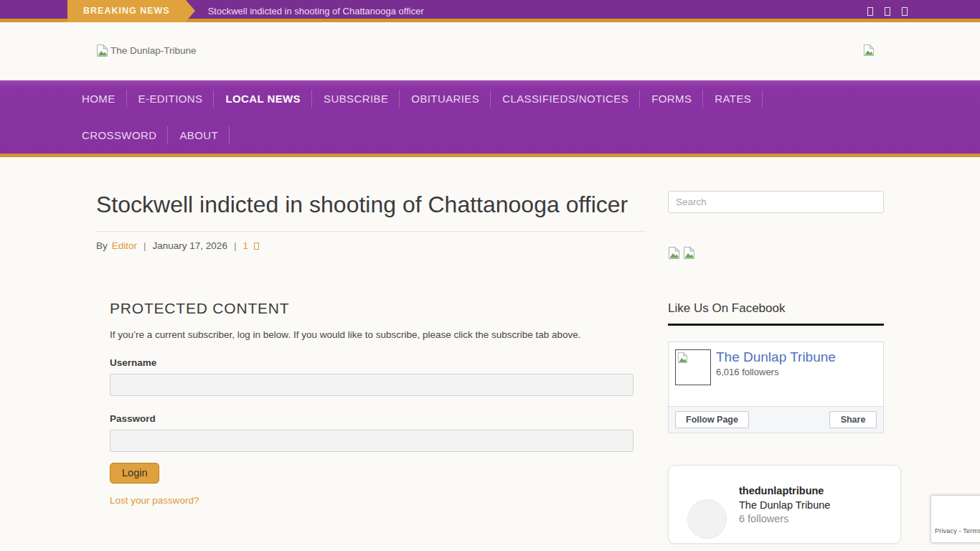 The image size is (980, 551). Describe the element at coordinates (377, 334) in the screenshot. I see `protected-content-message: If you’re a current subscriber, log in b…` at that location.